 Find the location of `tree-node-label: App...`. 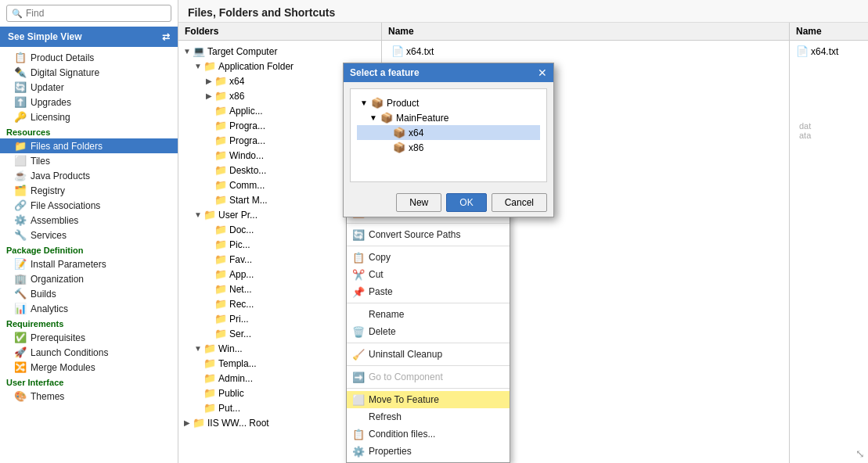

tree-node-label: App... is located at coordinates (241, 275).